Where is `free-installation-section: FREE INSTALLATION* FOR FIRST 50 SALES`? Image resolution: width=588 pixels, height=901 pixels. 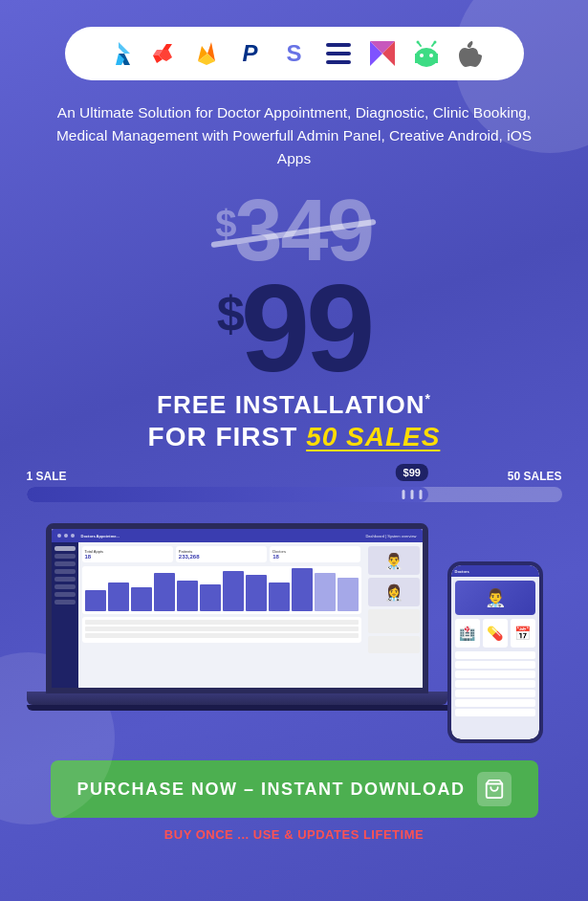 free-installation-section: FREE INSTALLATION* FOR FIRST 50 SALES is located at coordinates (294, 421).